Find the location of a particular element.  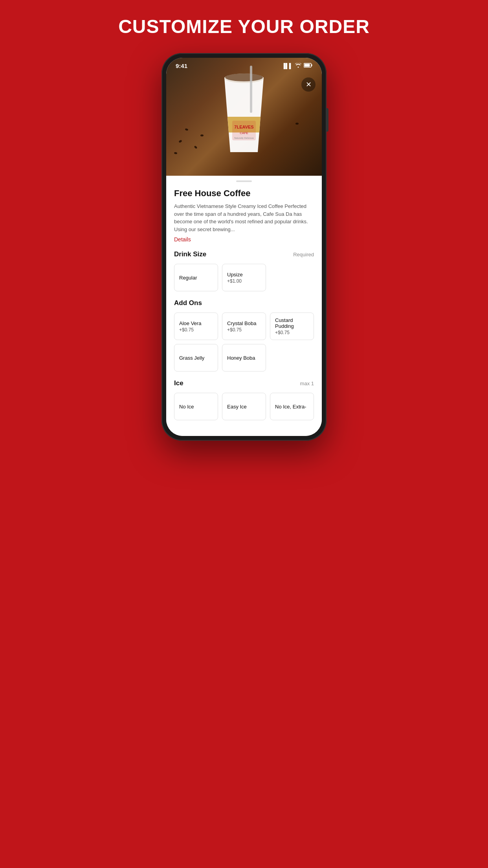

drink-size-section: Drink Size Required Regular Upsize +$1.0… is located at coordinates (244, 271).